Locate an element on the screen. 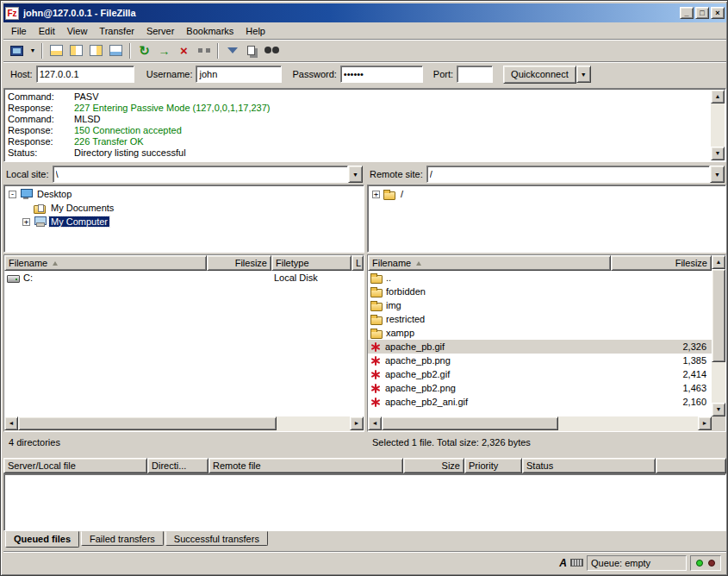  column-priority: Priority is located at coordinates (493, 466).